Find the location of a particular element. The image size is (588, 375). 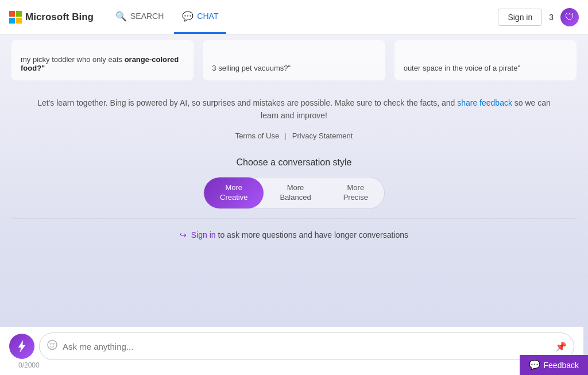

logo-text: Microsoft Bing is located at coordinates (60, 17).